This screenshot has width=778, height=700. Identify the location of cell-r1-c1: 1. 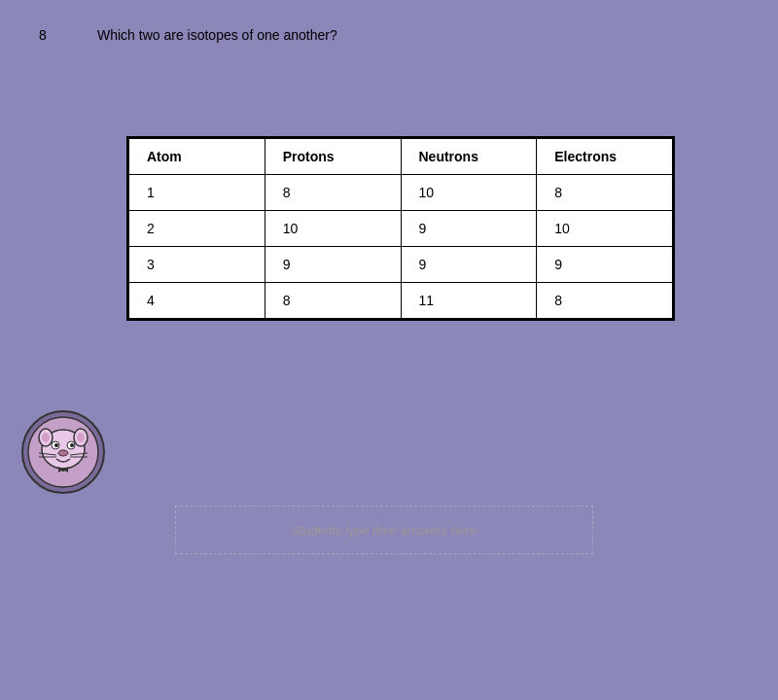
(197, 192).